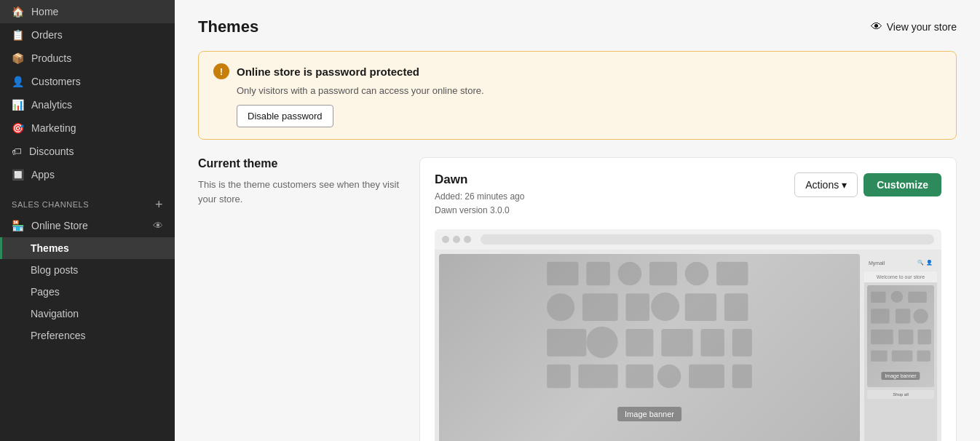  What do you see at coordinates (300, 164) in the screenshot?
I see `current-theme-label: Current theme` at bounding box center [300, 164].